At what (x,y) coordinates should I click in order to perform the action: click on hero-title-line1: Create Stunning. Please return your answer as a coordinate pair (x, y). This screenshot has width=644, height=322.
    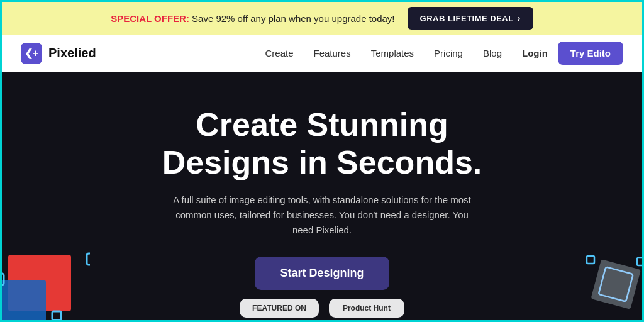
    Looking at the image, I should click on (322, 125).